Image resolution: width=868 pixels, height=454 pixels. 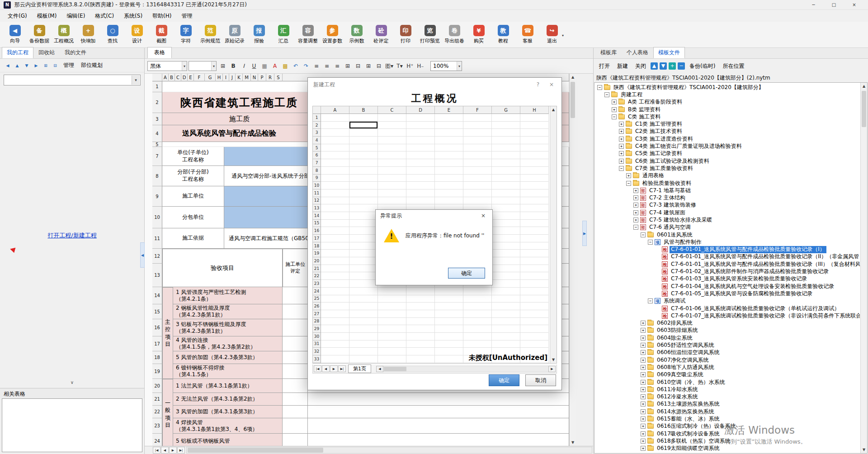 What do you see at coordinates (228, 386) in the screenshot?
I see `sheet-cell: 1 法兰风管（第4.3.1条第1款）` at bounding box center [228, 386].